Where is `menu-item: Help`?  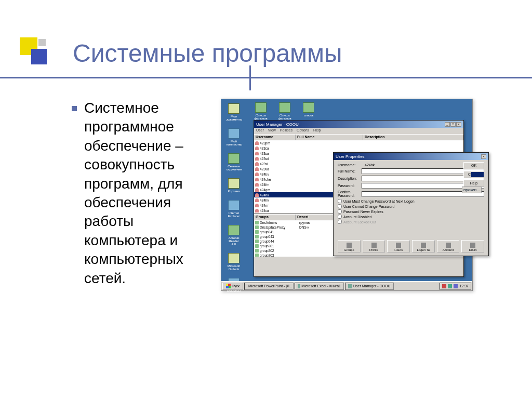 menu-item: Help is located at coordinates (317, 131).